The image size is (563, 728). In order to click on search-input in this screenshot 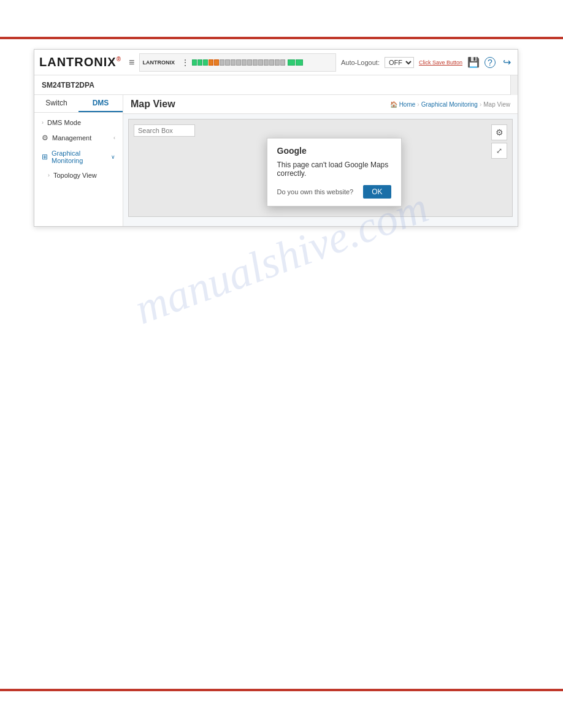, I will do `click(164, 131)`.